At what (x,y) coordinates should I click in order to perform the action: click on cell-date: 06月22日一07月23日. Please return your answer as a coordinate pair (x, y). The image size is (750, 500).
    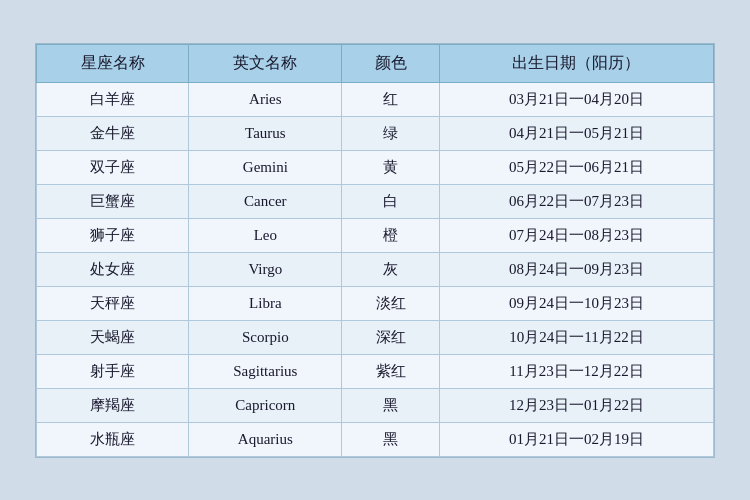
    Looking at the image, I should click on (576, 201).